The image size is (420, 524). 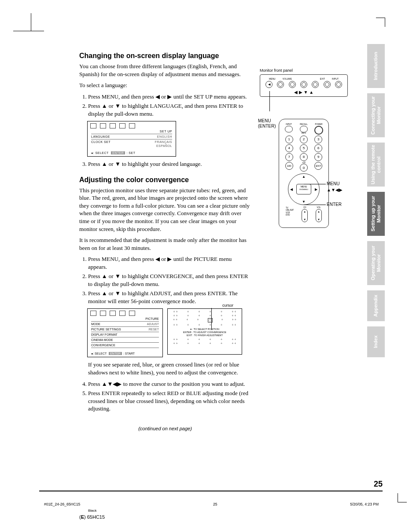 I want to click on remote-num-button: ENT, so click(x=318, y=166).